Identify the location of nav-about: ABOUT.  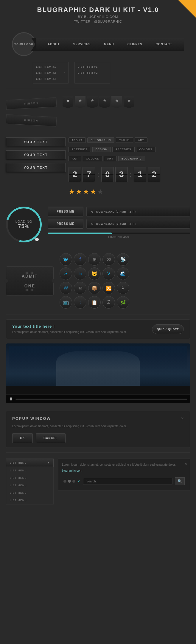
(54, 44).